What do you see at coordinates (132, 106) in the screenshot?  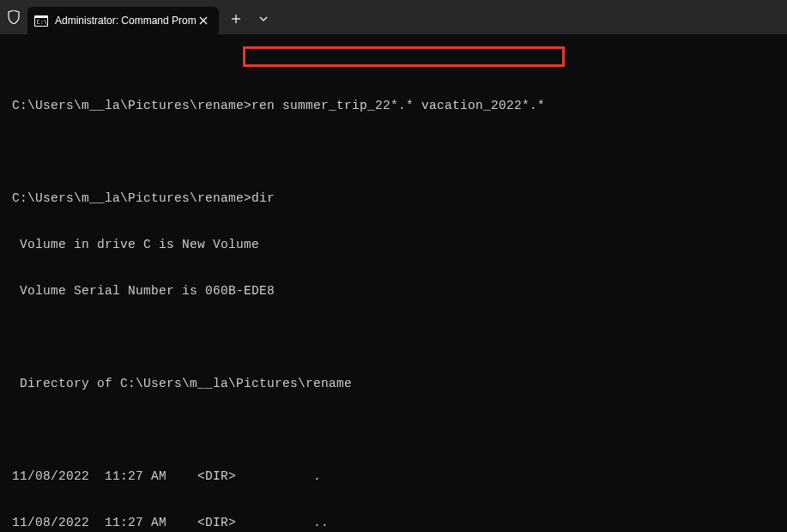 I see `prompt: C:\Users\m__la\Pictures\rename>` at bounding box center [132, 106].